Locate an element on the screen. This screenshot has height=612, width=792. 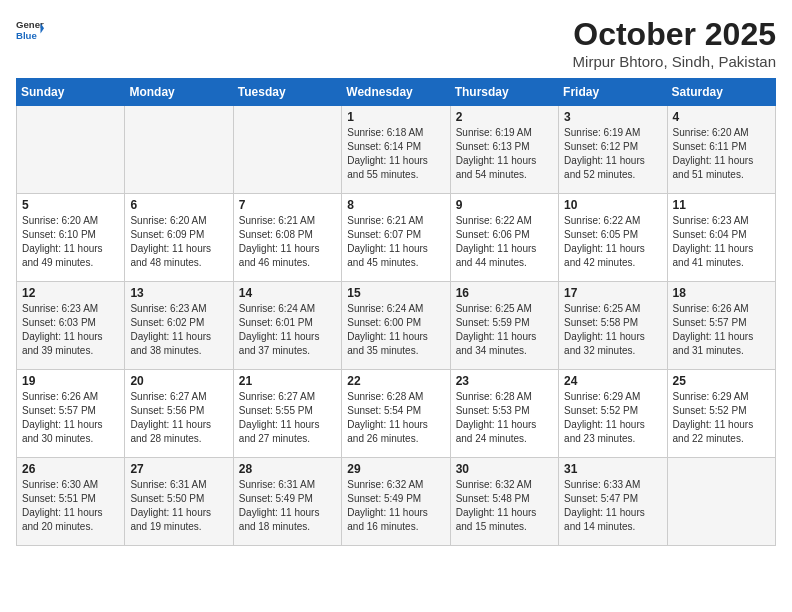
svg-text: Blue is located at coordinates (26, 36).